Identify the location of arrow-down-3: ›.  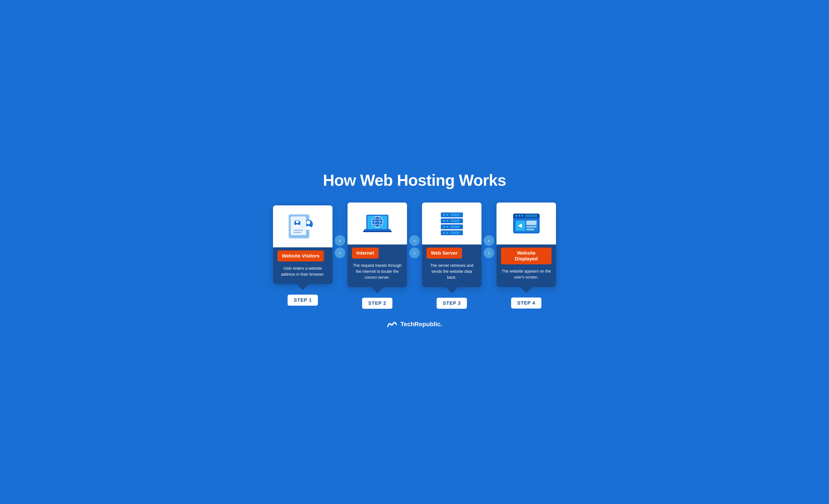
(489, 253).